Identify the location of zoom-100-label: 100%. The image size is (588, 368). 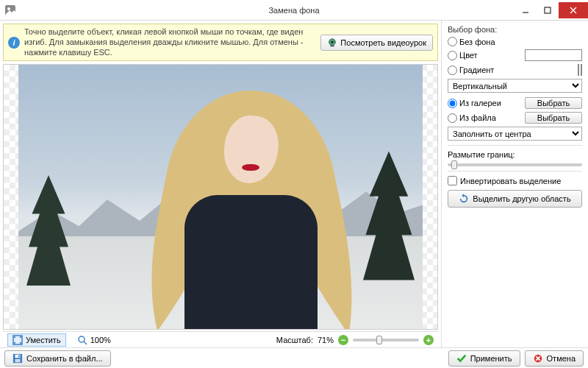
(101, 340).